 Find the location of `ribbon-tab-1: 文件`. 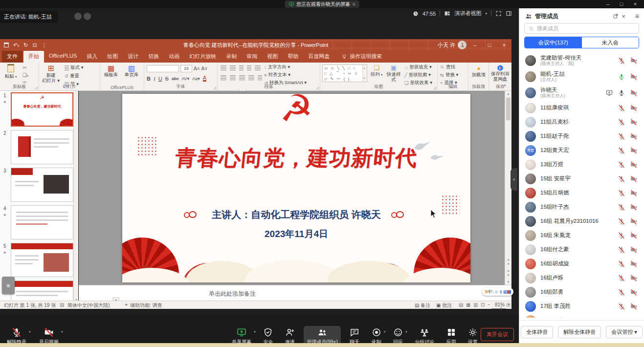

ribbon-tab-1: 文件 is located at coordinates (12, 57).